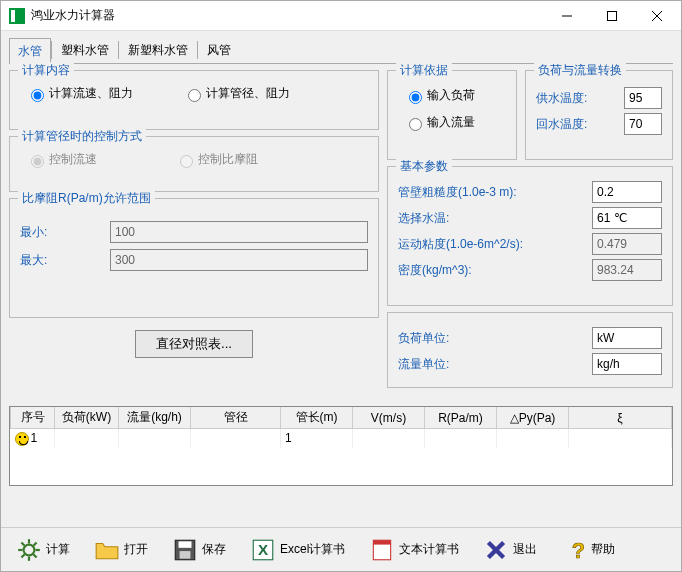  What do you see at coordinates (627, 270) in the screenshot?
I see `density-input` at bounding box center [627, 270].